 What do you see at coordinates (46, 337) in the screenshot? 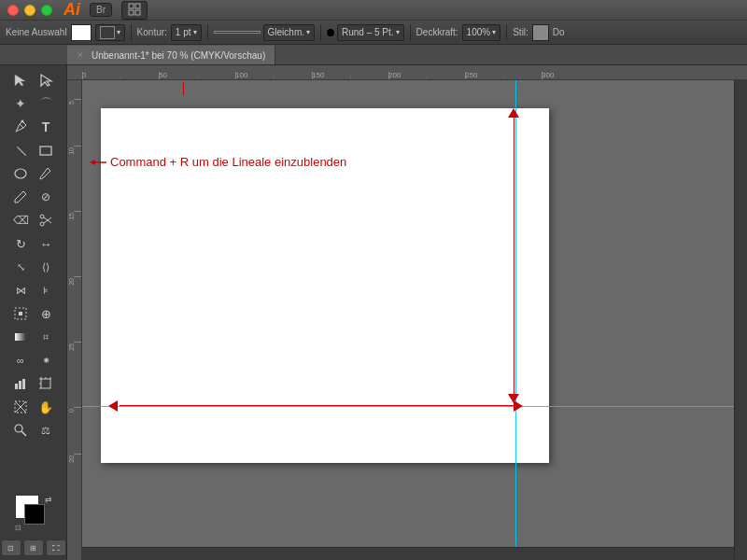
I see `mesh-tool: ⌗` at bounding box center [46, 337].